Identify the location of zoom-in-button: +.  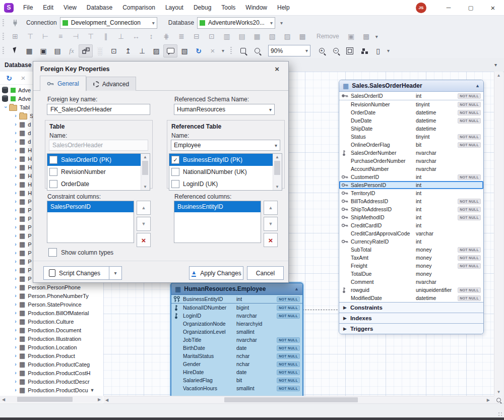
(322, 51).